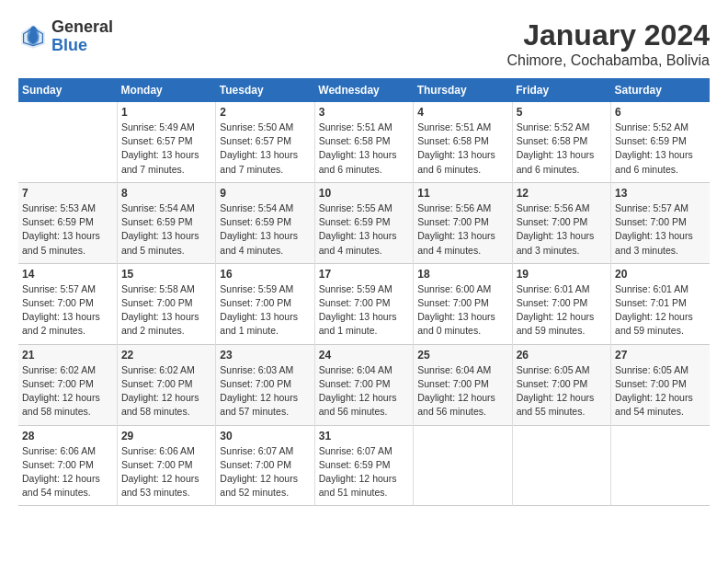  Describe the element at coordinates (68, 193) in the screenshot. I see `day-number: 7` at that location.